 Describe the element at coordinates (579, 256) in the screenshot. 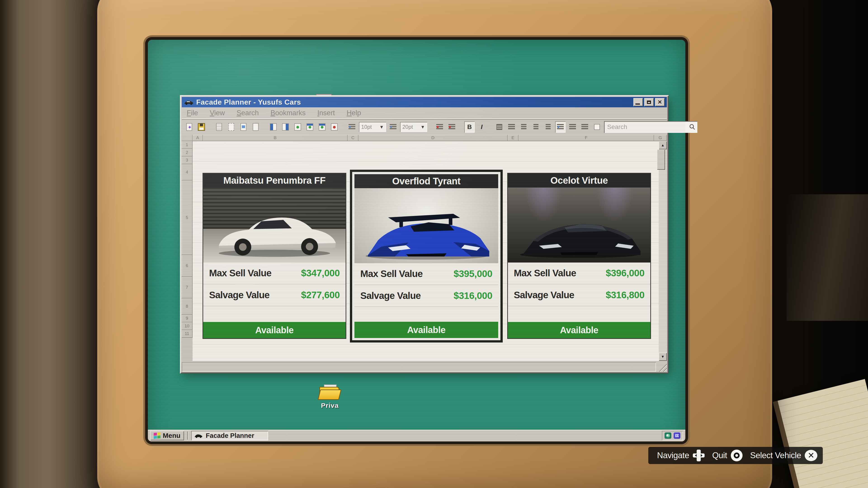

I see `vehicle-card-virtue: Ocelot Virtue` at that location.